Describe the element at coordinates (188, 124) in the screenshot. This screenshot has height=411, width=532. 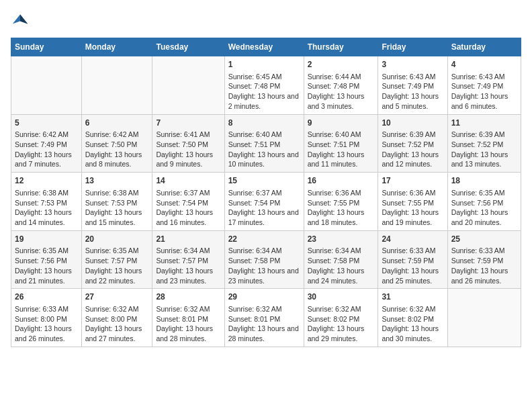
I see `day-number: 7` at that location.